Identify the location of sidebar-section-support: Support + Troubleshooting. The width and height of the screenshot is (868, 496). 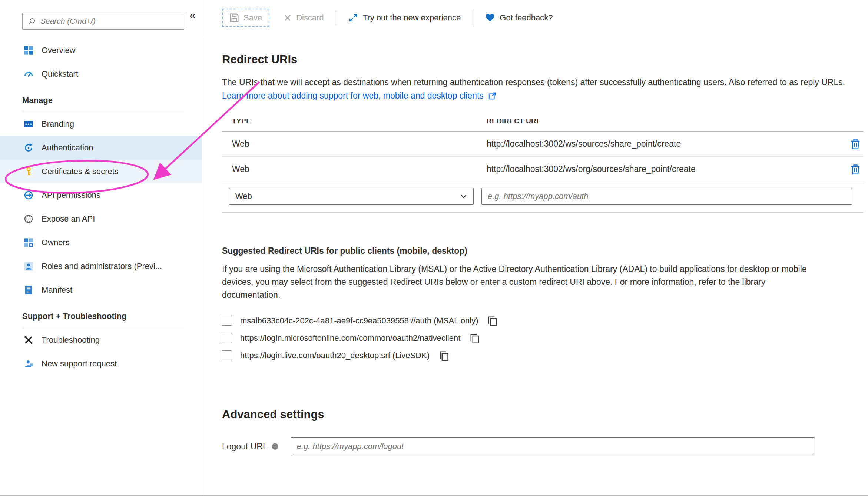
(101, 316).